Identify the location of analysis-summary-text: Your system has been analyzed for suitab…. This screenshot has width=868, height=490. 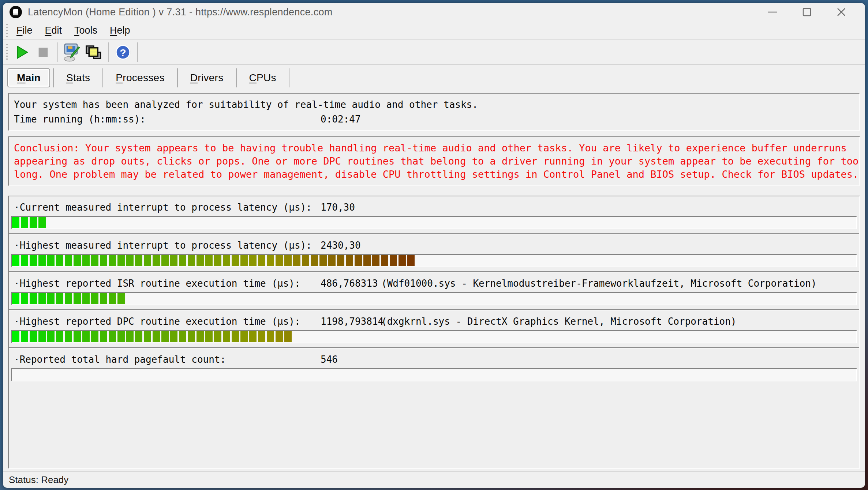
(246, 105).